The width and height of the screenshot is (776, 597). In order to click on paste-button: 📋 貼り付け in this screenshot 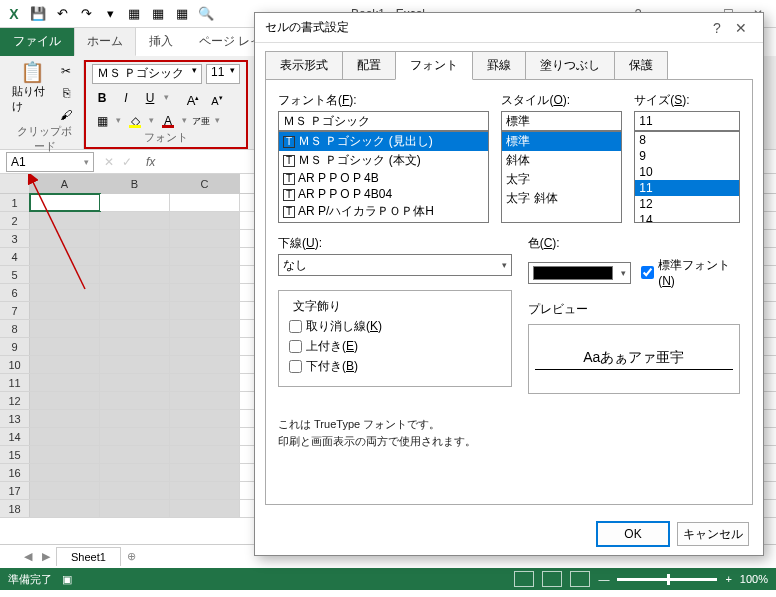, I will do `click(32, 92)`.